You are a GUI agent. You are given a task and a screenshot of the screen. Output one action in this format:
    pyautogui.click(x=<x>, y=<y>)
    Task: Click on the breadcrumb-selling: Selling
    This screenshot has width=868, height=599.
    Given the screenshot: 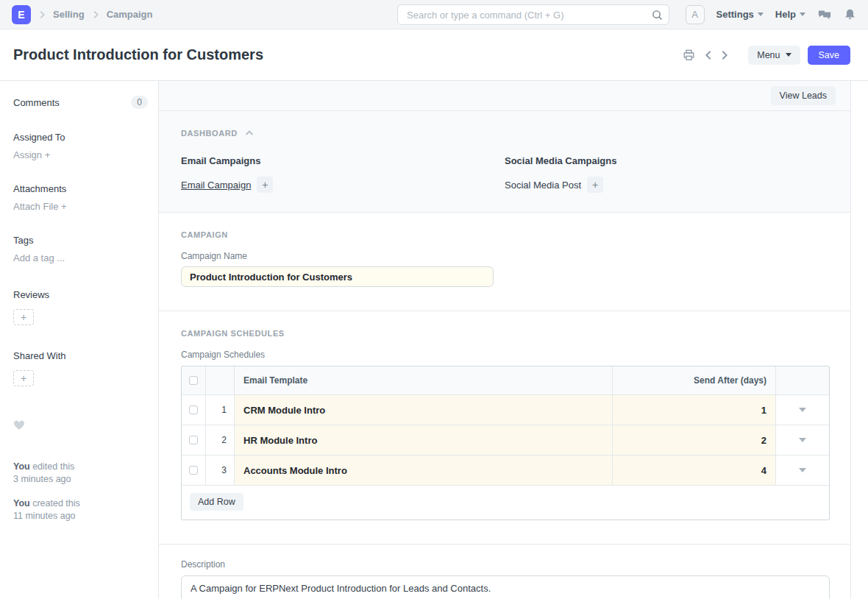 What is the action you would take?
    pyautogui.click(x=69, y=15)
    